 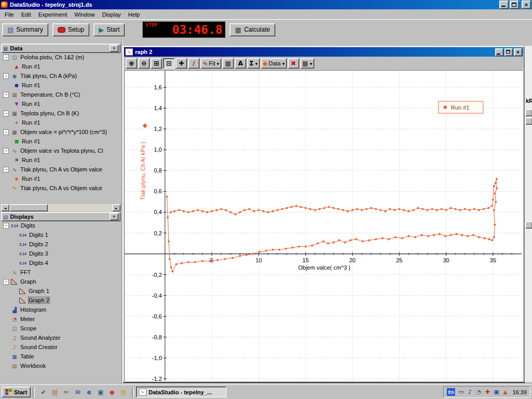 I want to click on menu-file: File, so click(x=9, y=15).